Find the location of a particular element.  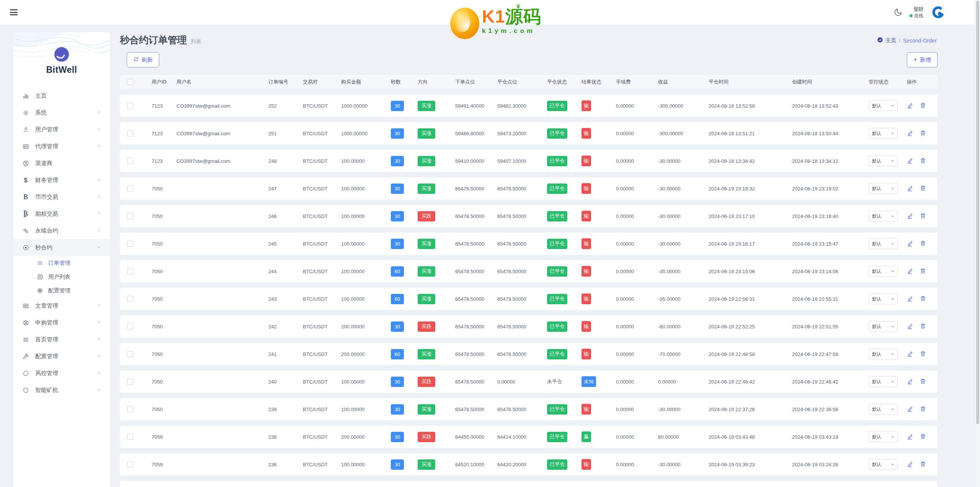

cell-close-price: 64414.10000 is located at coordinates (522, 437).